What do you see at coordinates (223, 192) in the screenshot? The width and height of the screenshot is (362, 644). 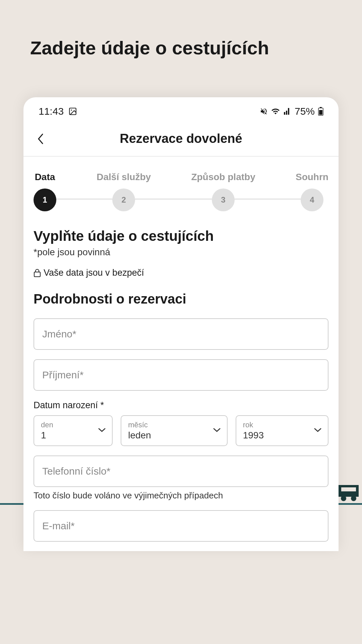 I see `step-payment: Způsob platby 3` at bounding box center [223, 192].